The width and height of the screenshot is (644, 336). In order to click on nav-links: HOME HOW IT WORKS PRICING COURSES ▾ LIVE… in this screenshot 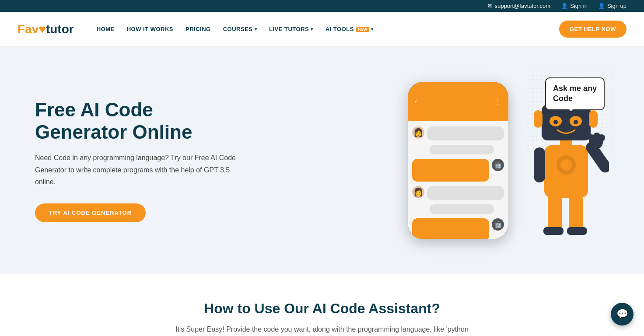, I will do `click(326, 29)`.